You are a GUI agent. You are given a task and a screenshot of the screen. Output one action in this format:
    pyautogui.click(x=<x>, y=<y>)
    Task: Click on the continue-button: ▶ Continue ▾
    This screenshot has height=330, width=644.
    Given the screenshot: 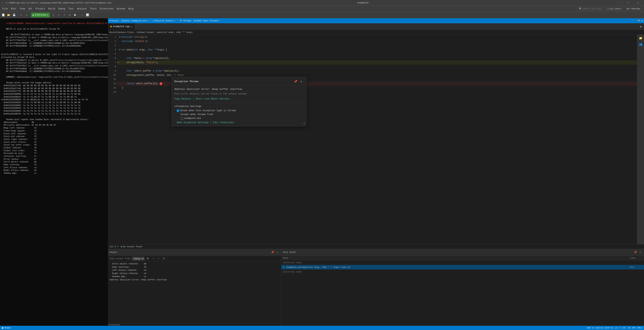 What is the action you would take?
    pyautogui.click(x=40, y=15)
    